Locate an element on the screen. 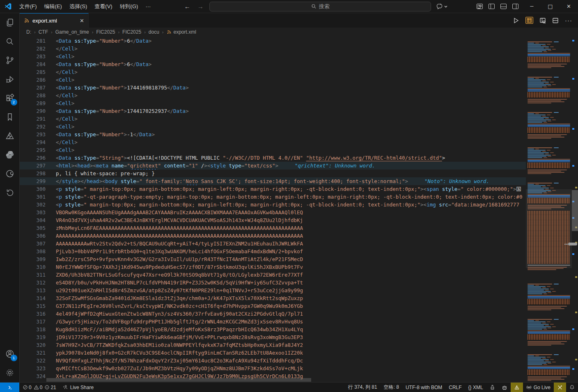 The image size is (578, 392). notifications-button is located at coordinates (572, 387).